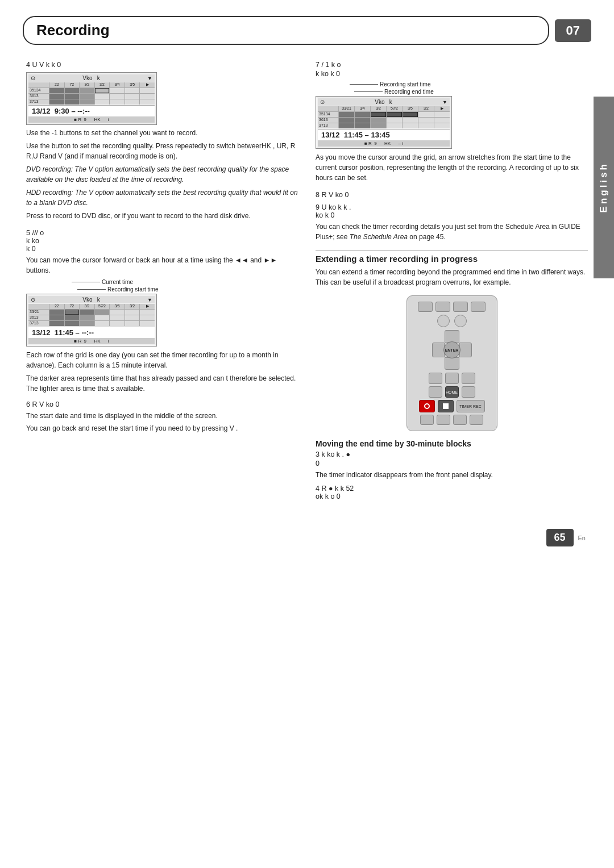  What do you see at coordinates (452, 364) in the screenshot?
I see `remote-mockup: ENTER HOME` at bounding box center [452, 364].